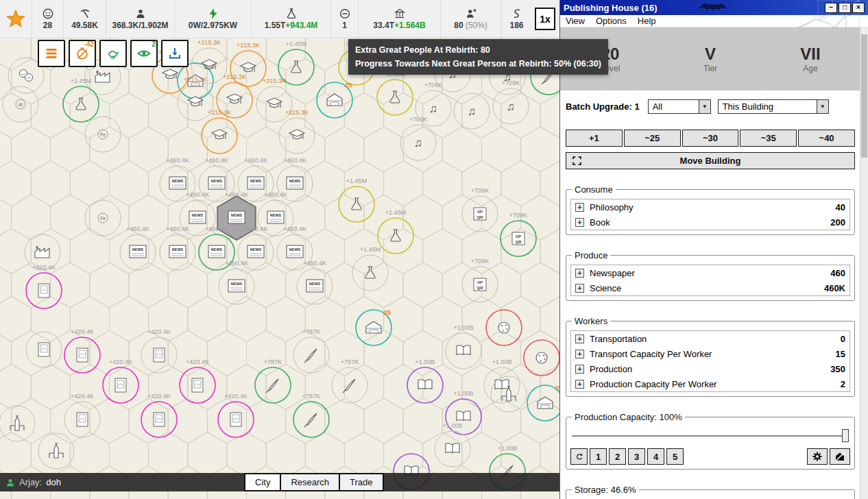  Describe the element at coordinates (141, 14) in the screenshot. I see `population-icon` at that location.